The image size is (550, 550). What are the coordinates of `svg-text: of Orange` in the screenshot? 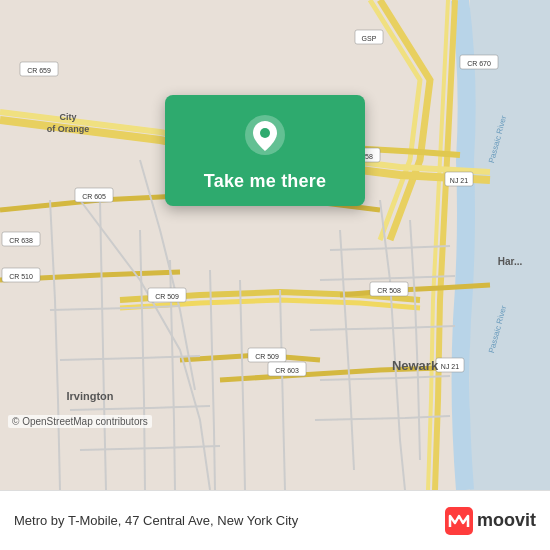 It's located at (68, 129).